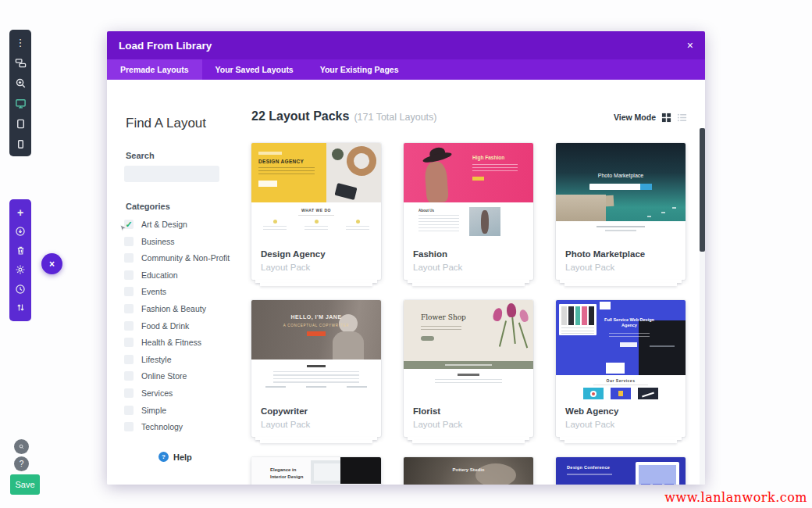  Describe the element at coordinates (201, 456) in the screenshot. I see `help-link: ? Help` at that location.